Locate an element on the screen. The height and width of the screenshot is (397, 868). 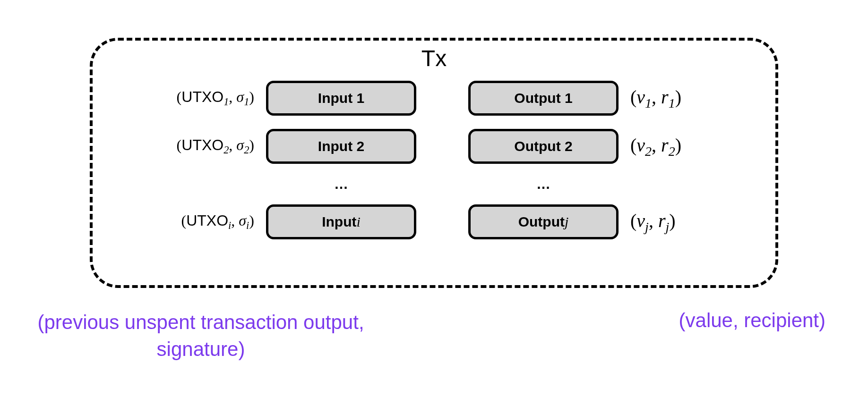
output-label-2: (v2, r2) is located at coordinates (661, 146).